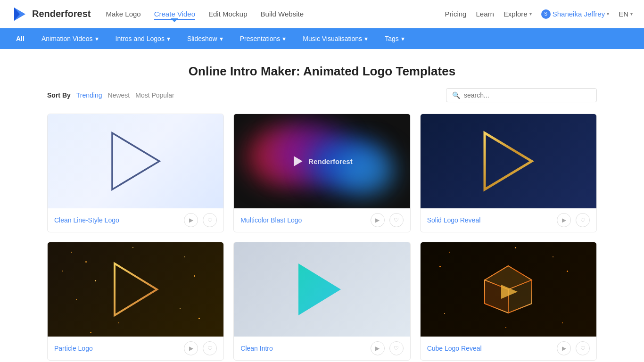  I want to click on language-selector: EN ▾, so click(626, 14).